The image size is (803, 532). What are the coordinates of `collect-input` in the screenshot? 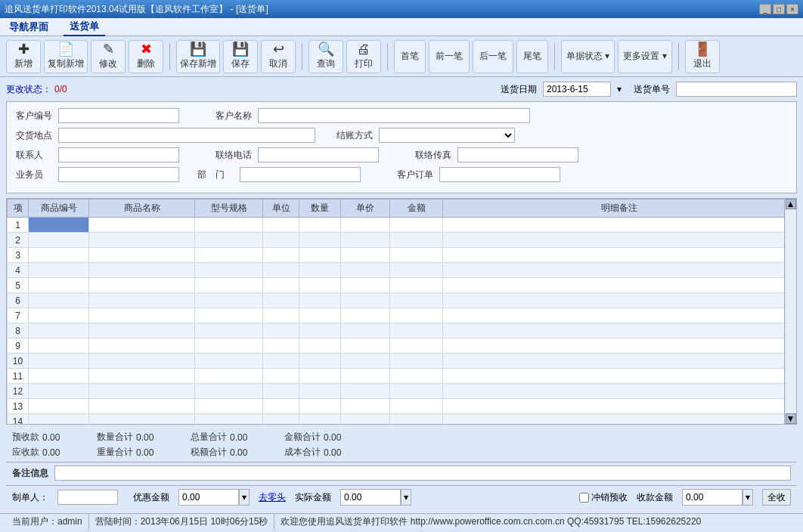 It's located at (712, 497).